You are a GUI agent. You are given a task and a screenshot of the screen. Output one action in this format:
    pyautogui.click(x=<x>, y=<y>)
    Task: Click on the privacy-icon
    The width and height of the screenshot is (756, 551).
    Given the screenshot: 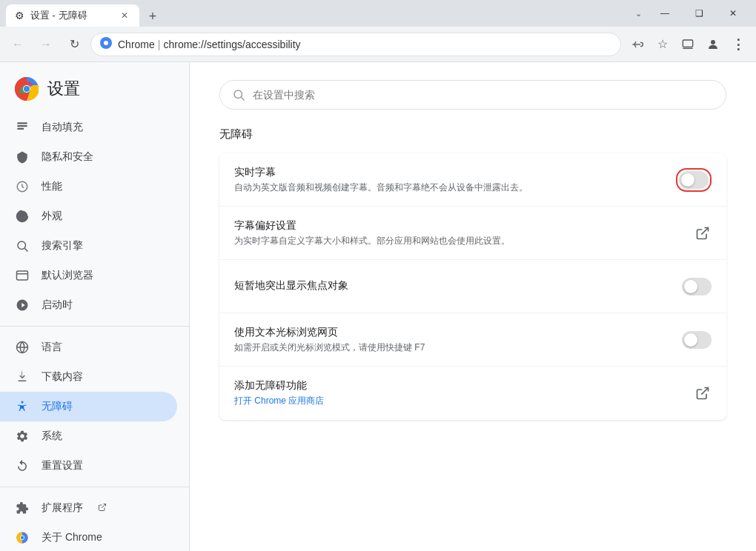 What is the action you would take?
    pyautogui.click(x=22, y=157)
    